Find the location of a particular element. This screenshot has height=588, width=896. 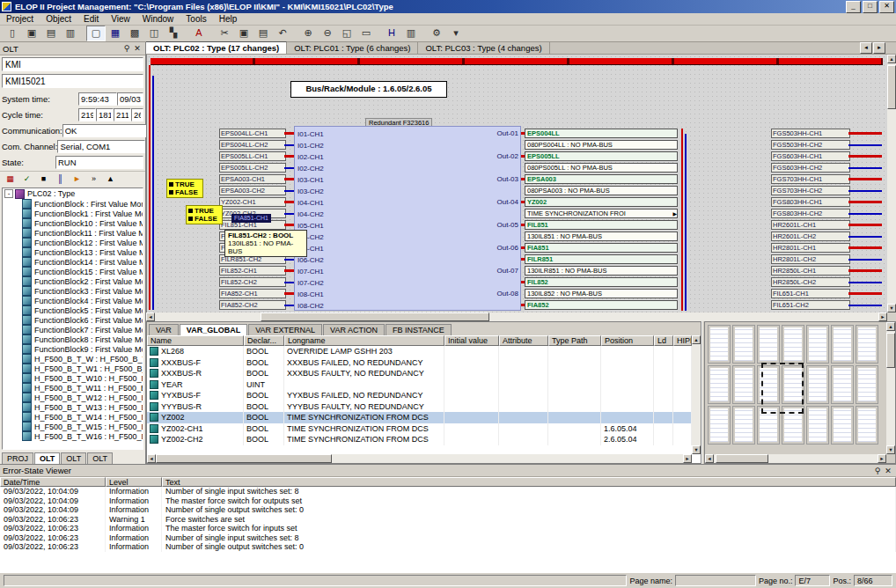

output-label: FIL851 is located at coordinates (601, 225).